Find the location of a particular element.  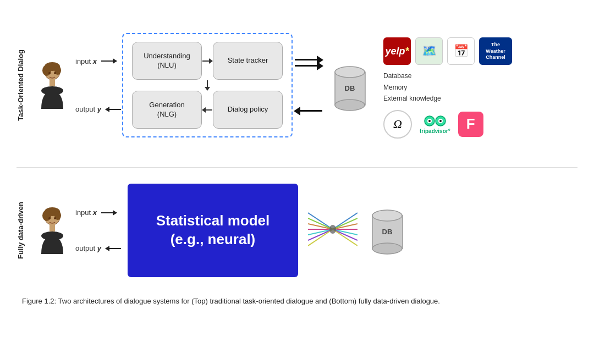

tripadvisor-icon: tripadvisor° is located at coordinates (435, 124).